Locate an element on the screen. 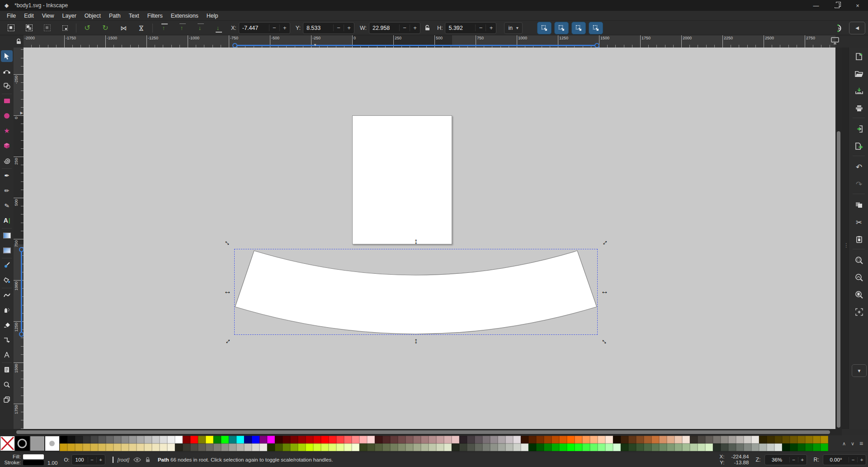 The width and height of the screenshot is (868, 467). raise-to-top-button: ↑ is located at coordinates (164, 28).